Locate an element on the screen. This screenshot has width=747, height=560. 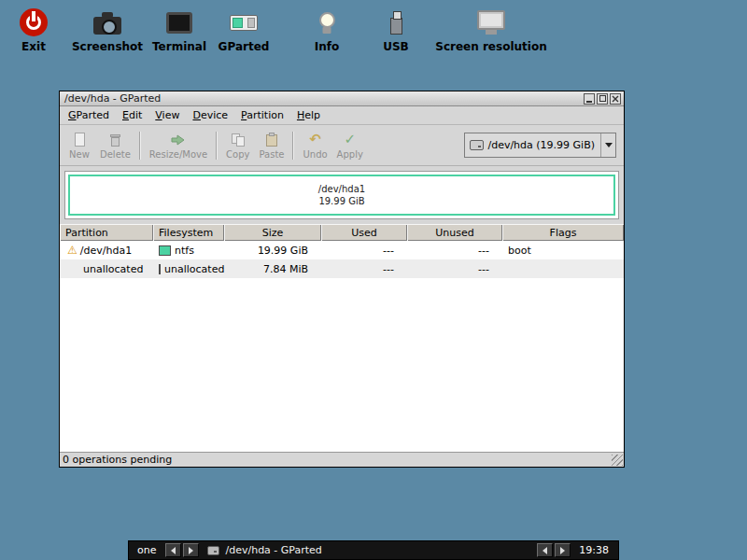
terminal-icon is located at coordinates (179, 22).